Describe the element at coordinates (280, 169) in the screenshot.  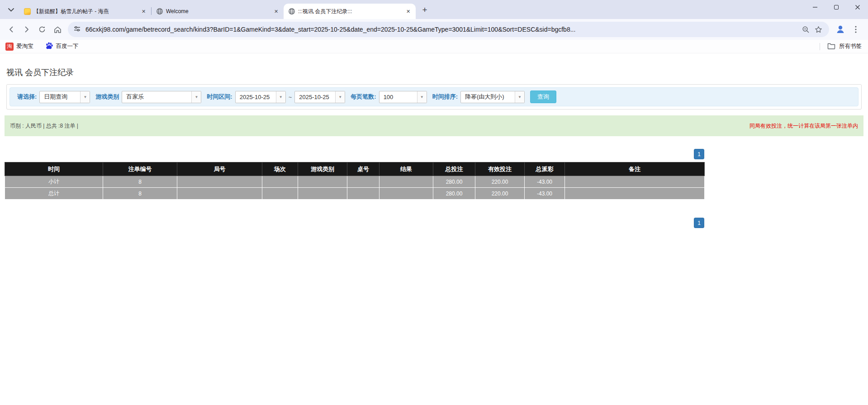
I see `column-header: 场次` at that location.